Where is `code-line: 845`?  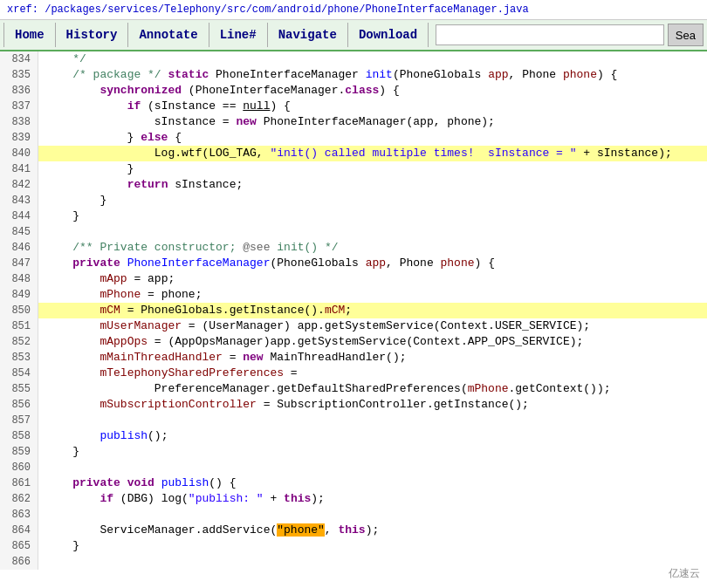
code-line: 845 is located at coordinates (354, 232).